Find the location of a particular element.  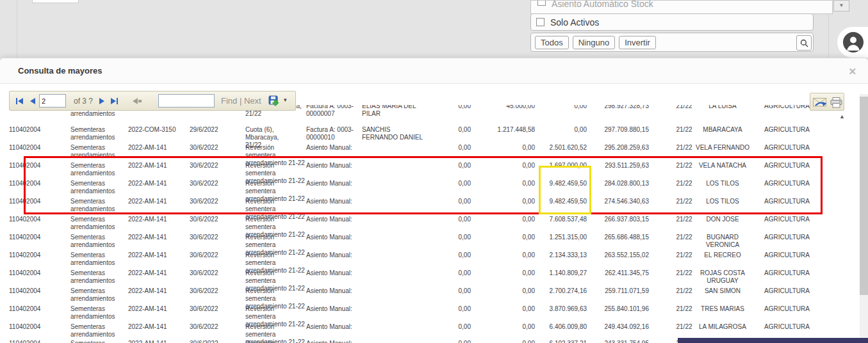

cell-concept: Sementeras arrendamientos is located at coordinates (99, 223).